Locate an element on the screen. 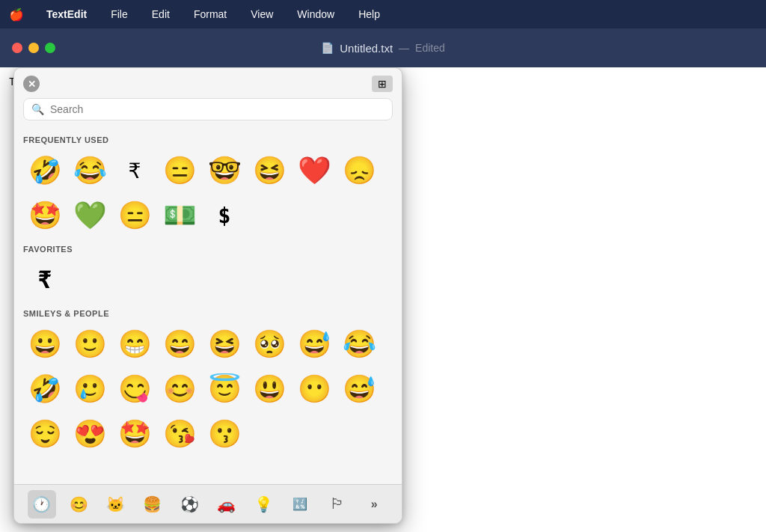  emoji-beaming: 😁 is located at coordinates (135, 344).